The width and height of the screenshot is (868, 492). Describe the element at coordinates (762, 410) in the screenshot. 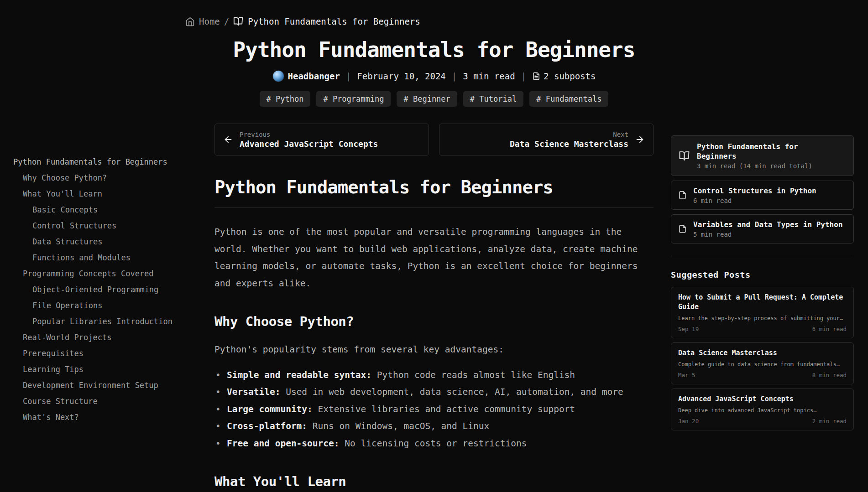

I see `suggested-post-description: Deep dive into advanced JavaScript topic…` at that location.